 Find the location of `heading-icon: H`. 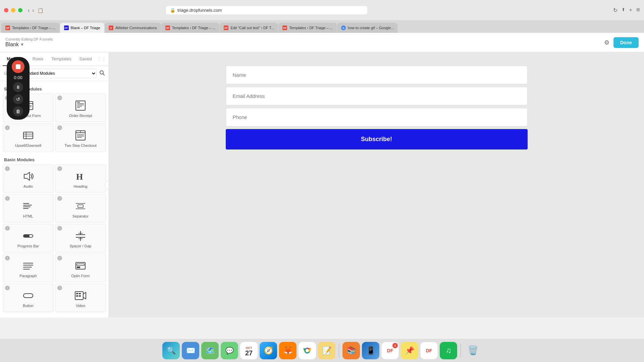

heading-icon: H is located at coordinates (80, 176).